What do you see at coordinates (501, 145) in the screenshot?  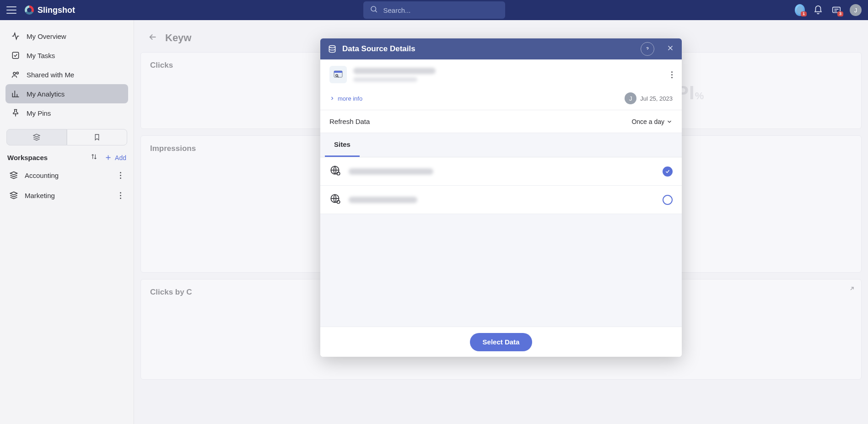 I see `modal-tabs: Sites` at bounding box center [501, 145].